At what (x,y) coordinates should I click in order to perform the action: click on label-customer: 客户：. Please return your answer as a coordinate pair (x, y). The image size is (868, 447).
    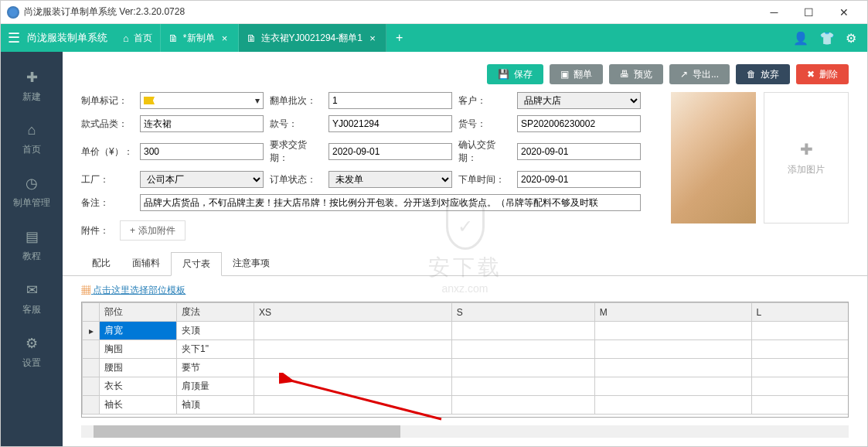
    Looking at the image, I should click on (485, 101).